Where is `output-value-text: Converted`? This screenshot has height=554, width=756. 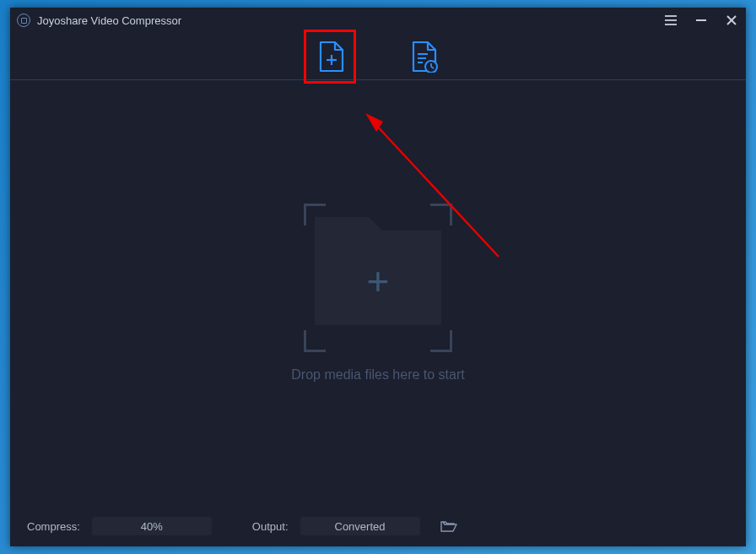 output-value-text: Converted is located at coordinates (360, 527).